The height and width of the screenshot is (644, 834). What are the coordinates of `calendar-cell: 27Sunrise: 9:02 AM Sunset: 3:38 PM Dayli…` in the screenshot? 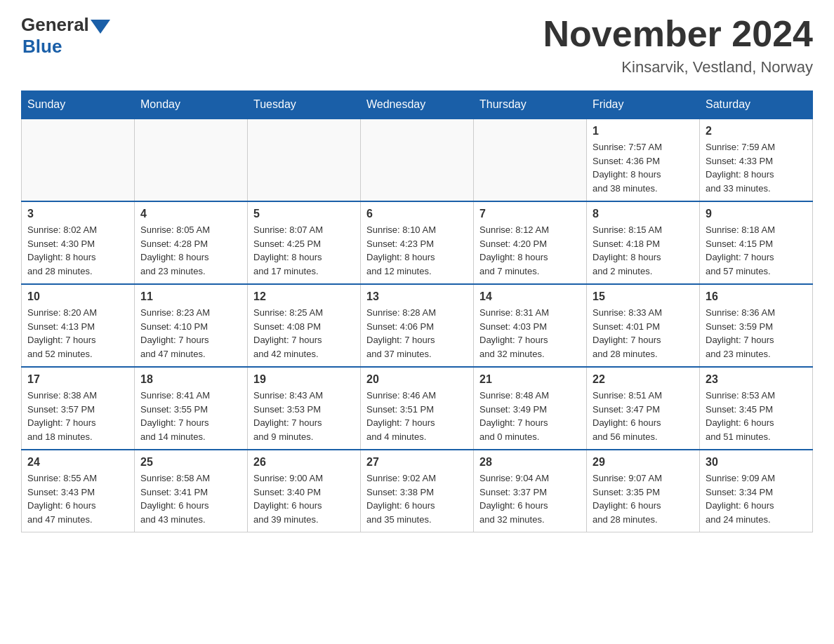 It's located at (417, 491).